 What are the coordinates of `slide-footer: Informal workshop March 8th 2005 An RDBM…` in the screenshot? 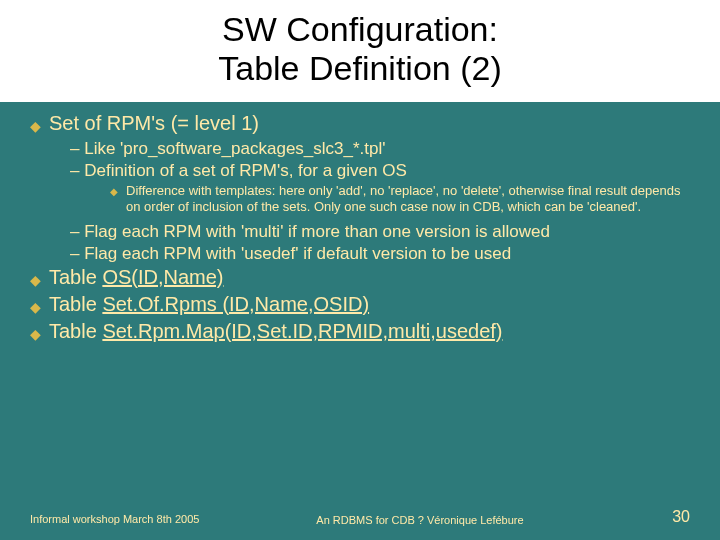 It's located at (360, 517).